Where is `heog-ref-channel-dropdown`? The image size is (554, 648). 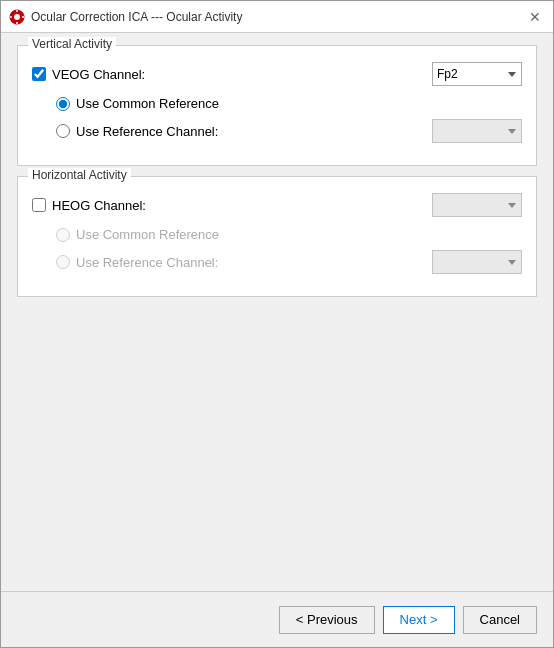
heog-ref-channel-dropdown is located at coordinates (477, 262).